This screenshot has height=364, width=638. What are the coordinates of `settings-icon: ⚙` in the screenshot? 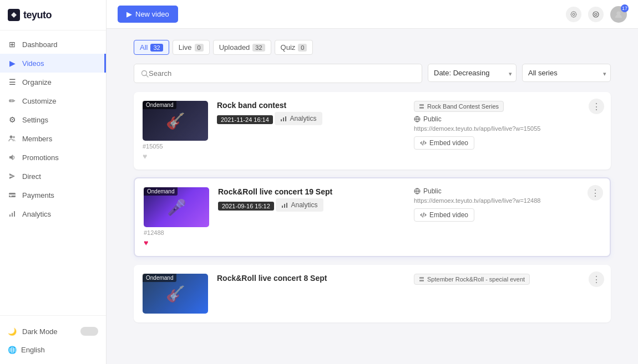 It's located at (12, 120).